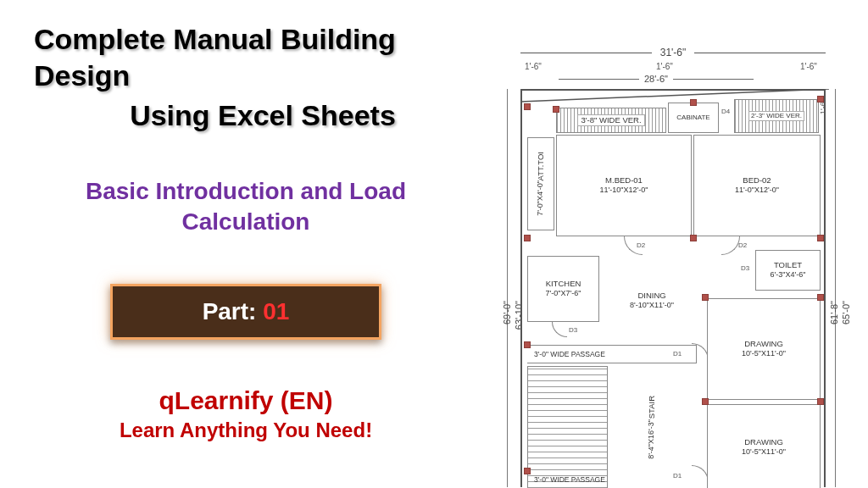  What do you see at coordinates (651, 439) in the screenshot?
I see `stair-dim: 8'-4"X16'-3"` at bounding box center [651, 439].